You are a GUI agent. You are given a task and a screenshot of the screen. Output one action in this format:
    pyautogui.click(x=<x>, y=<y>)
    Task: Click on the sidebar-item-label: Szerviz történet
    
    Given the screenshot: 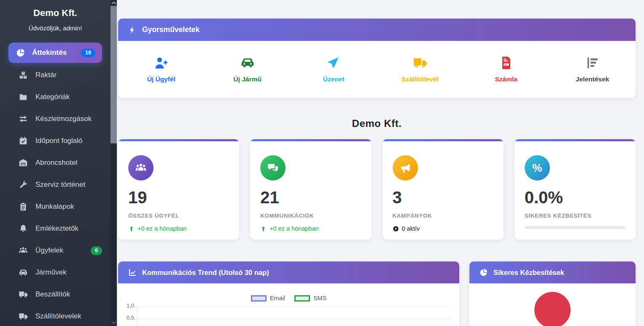 What is the action you would take?
    pyautogui.click(x=60, y=185)
    